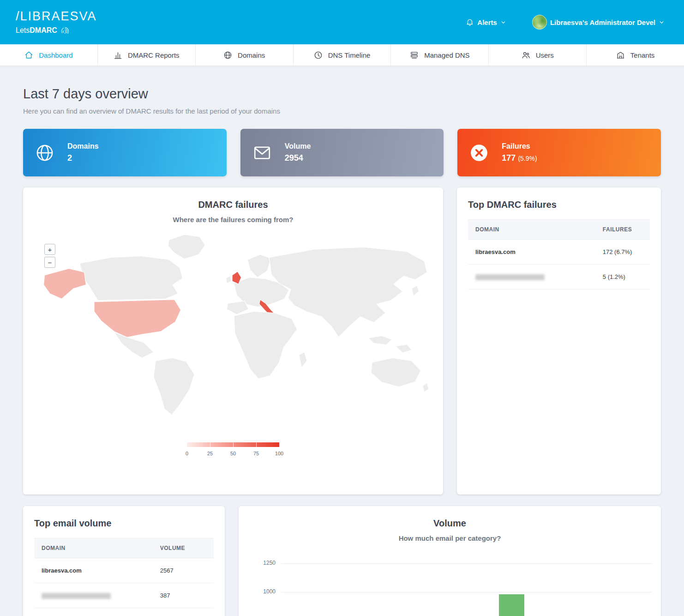  What do you see at coordinates (342, 152) in the screenshot?
I see `stat-cards: Domains 2 Volume 2954 Failures 177(5.9%)` at bounding box center [342, 152].